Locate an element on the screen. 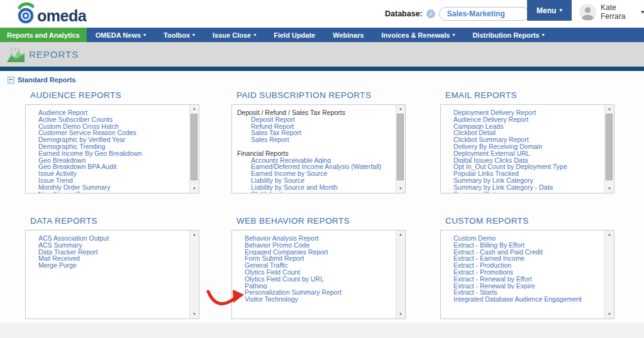  nav-item-invoices-renewals: Invoices & Renewals▾ is located at coordinates (419, 35).